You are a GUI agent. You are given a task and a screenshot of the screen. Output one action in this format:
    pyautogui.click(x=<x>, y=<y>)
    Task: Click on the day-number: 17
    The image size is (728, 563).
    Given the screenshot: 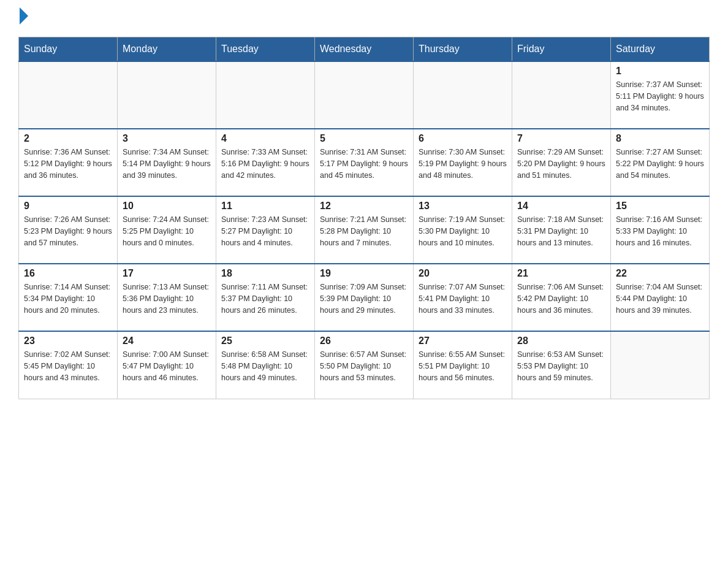 What is the action you would take?
    pyautogui.click(x=167, y=274)
    